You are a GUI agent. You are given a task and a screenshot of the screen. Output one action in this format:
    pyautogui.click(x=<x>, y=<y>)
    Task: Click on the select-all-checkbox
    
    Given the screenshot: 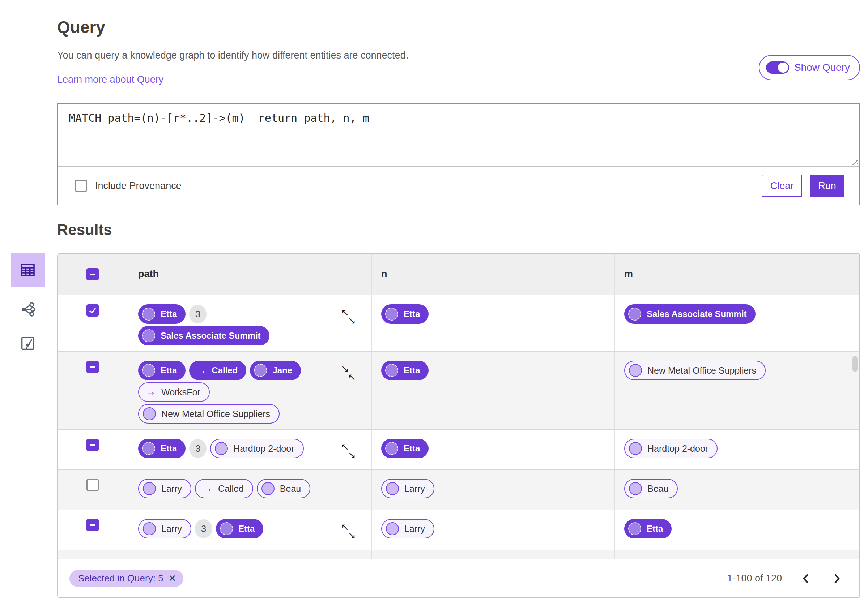 What is the action you would take?
    pyautogui.click(x=93, y=274)
    